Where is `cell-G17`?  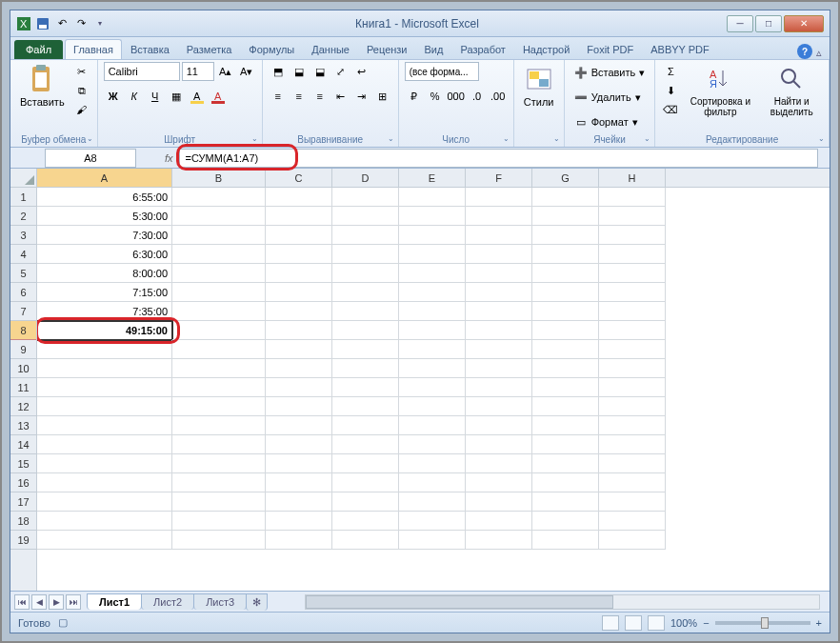 cell-G17 is located at coordinates (566, 502).